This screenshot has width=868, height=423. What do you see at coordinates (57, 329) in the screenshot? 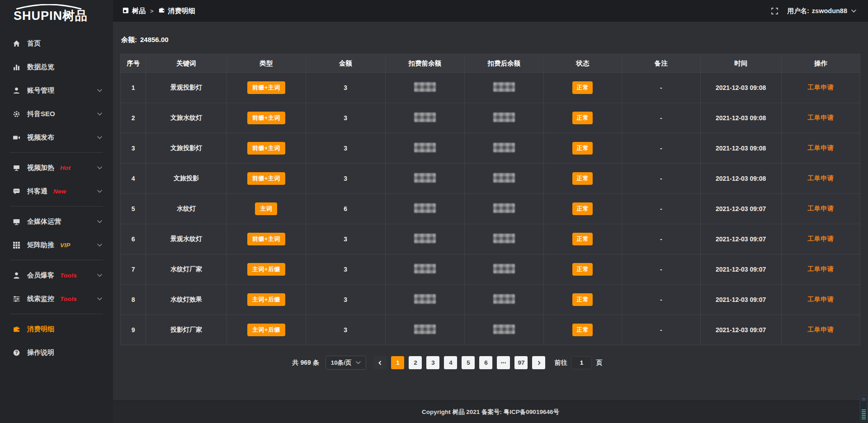
I see `sidebar-item-消费明细: 消费明细` at bounding box center [57, 329].